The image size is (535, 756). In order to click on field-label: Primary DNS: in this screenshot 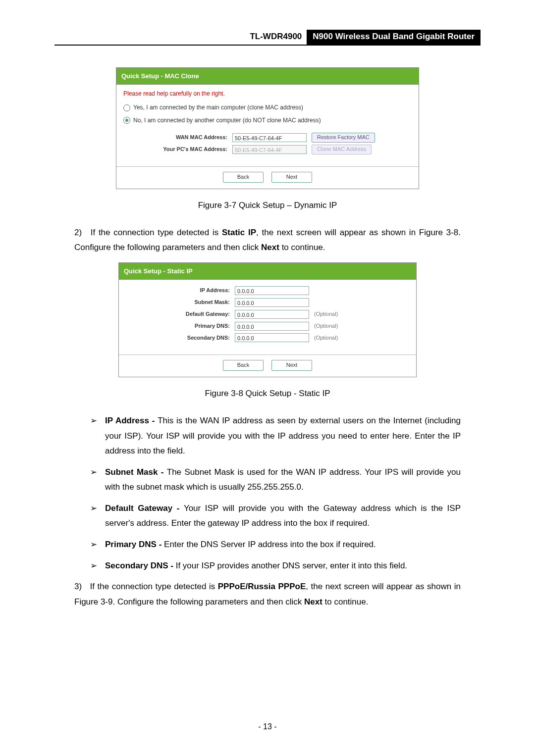, I will do `click(180, 326)`.